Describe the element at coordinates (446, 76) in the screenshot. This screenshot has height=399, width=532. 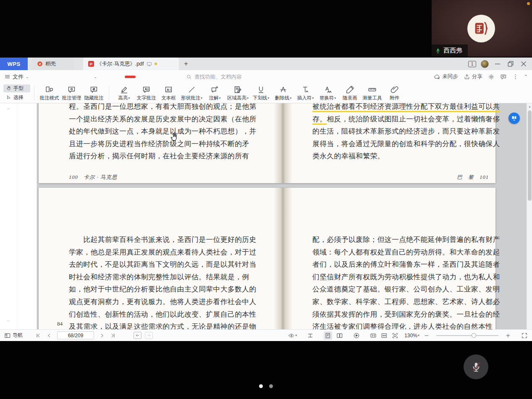
I see `sync-status: 未同步` at that location.